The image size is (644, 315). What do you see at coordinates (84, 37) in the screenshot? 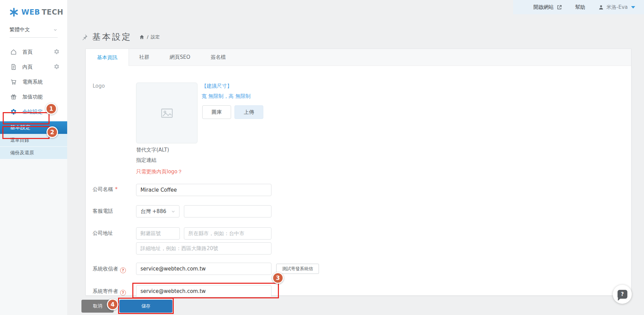
I see `pin-icon` at bounding box center [84, 37].